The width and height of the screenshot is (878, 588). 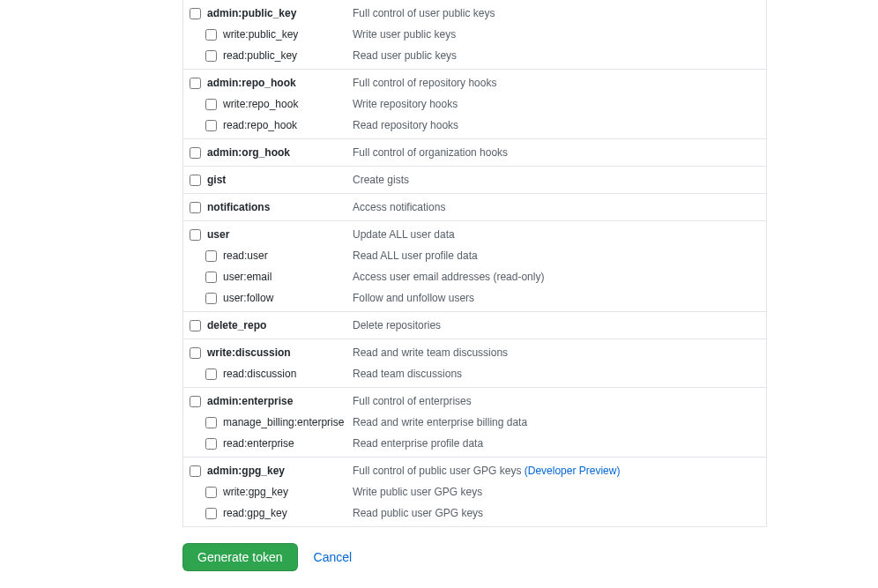 What do you see at coordinates (440, 422) in the screenshot?
I see `scope-description: Read and write enterprise billing data` at bounding box center [440, 422].